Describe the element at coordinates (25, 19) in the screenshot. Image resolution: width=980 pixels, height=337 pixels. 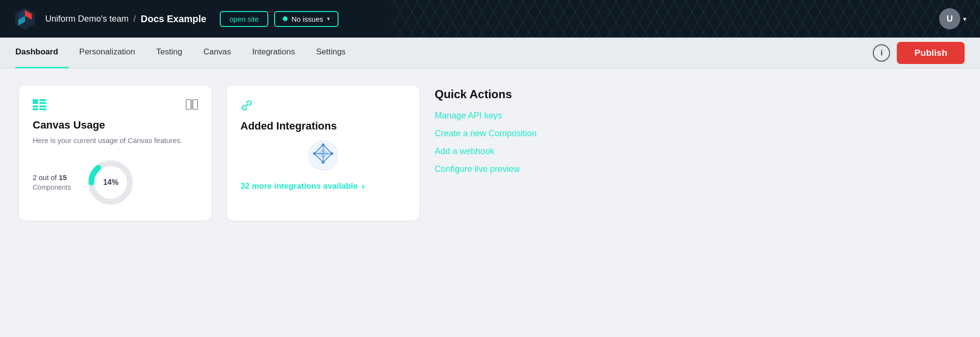
I see `logo` at that location.